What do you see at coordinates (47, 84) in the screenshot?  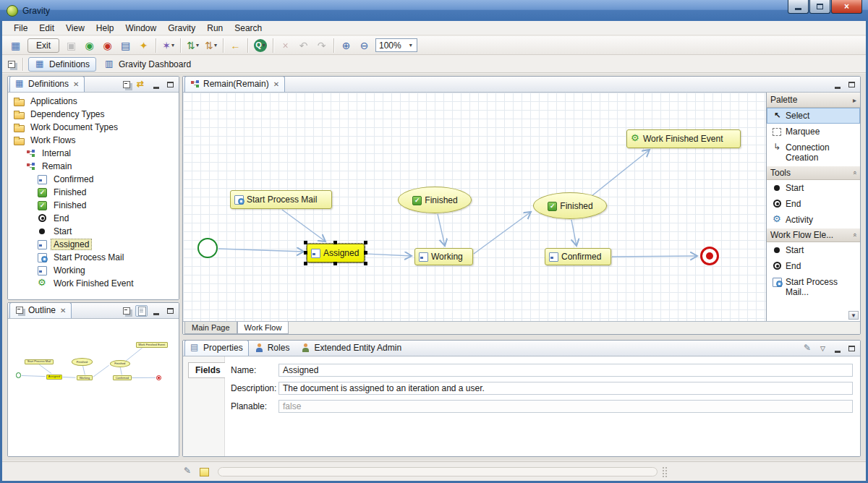 I see `definitions-view-tab: Definitions ✕` at bounding box center [47, 84].